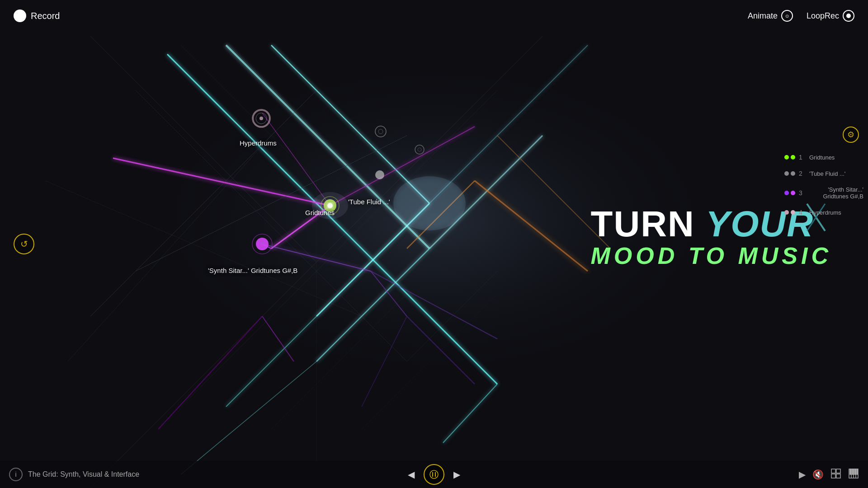 This screenshot has height=488, width=868. What do you see at coordinates (790, 193) in the screenshot?
I see `track-3-dots` at bounding box center [790, 193].